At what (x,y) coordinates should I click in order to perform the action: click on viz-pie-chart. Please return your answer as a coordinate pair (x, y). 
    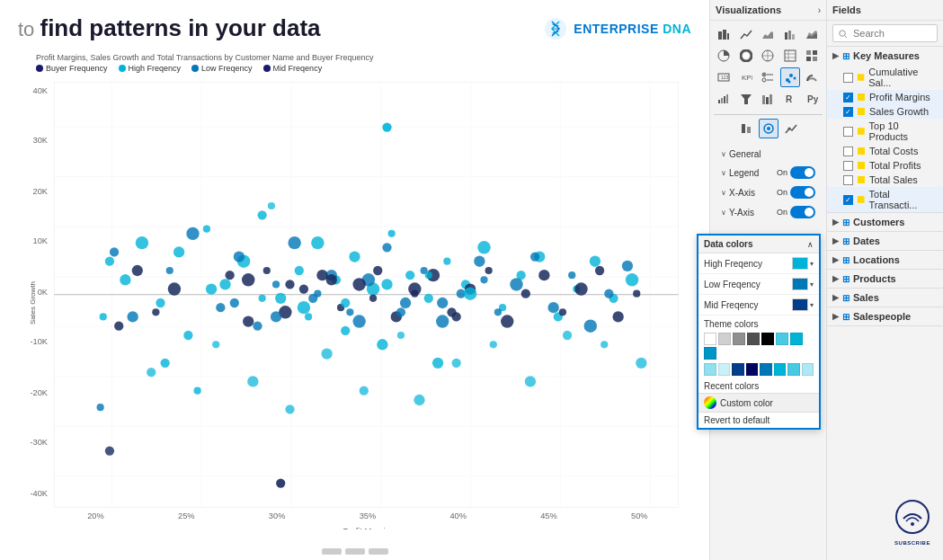
    Looking at the image, I should click on (724, 56).